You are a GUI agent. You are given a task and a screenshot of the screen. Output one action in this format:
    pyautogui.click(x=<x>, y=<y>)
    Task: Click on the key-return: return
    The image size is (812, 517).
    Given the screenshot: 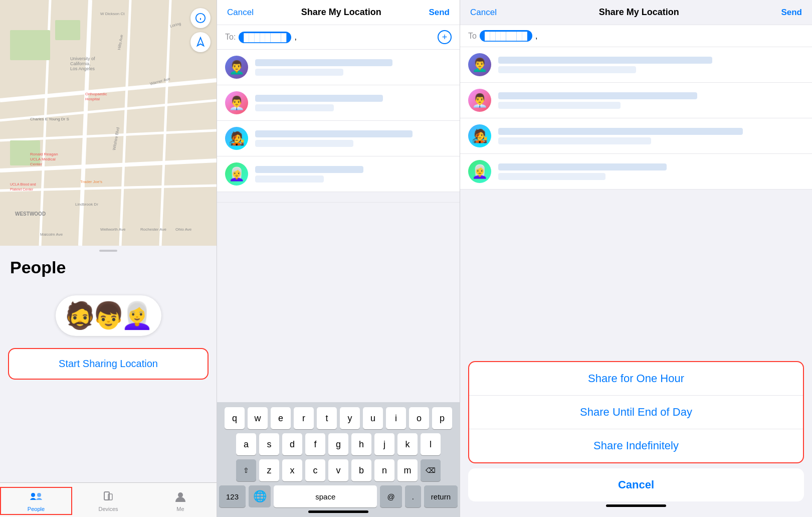 What is the action you would take?
    pyautogui.click(x=441, y=496)
    